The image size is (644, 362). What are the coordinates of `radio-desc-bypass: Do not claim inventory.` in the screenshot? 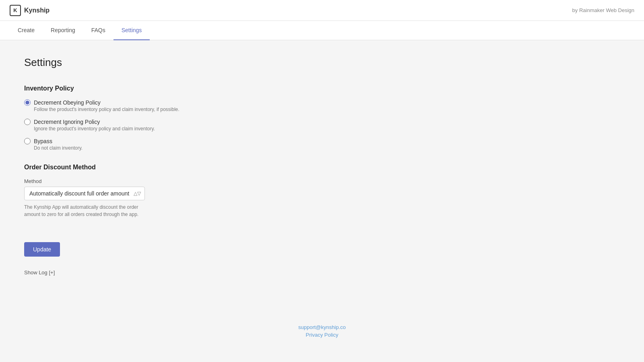 It's located at (186, 148).